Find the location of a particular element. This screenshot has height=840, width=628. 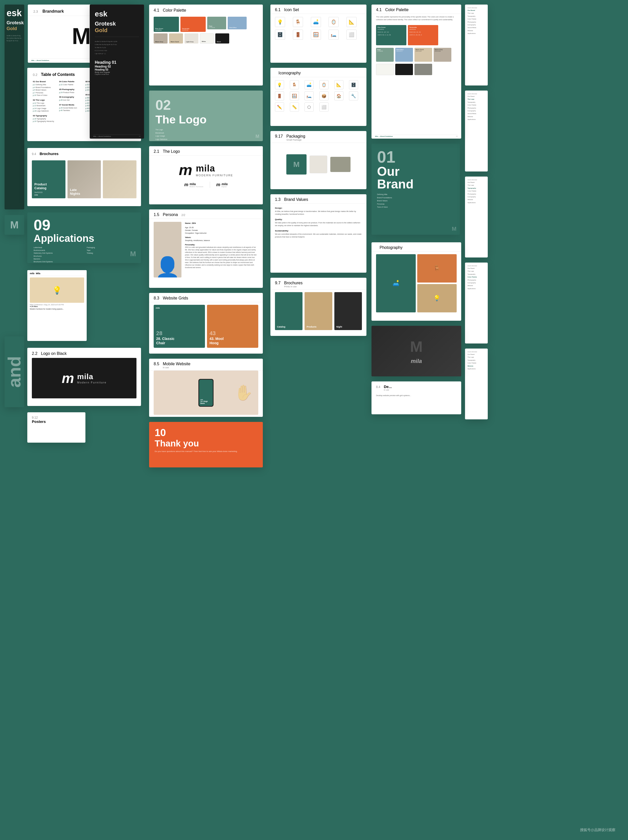

icon-f-9: 🛏️ is located at coordinates (309, 96).